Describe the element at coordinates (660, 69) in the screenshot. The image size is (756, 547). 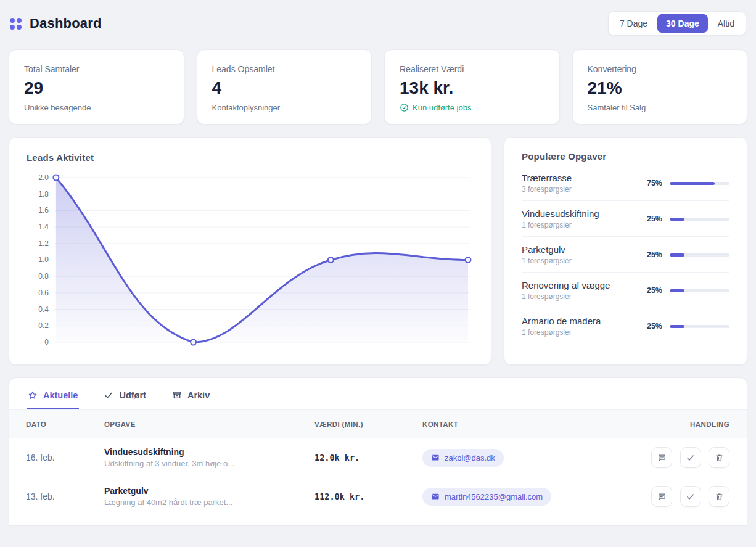
I see `stat-label: Konvertering` at that location.